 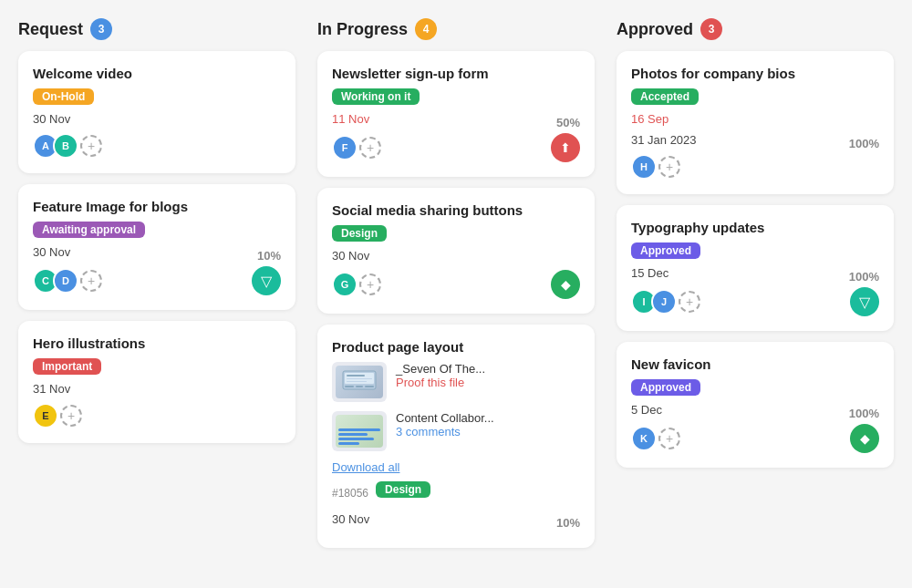 What do you see at coordinates (755, 122) in the screenshot?
I see `card-photos: Photos for company bios Accepted 16 Sep …` at bounding box center [755, 122].